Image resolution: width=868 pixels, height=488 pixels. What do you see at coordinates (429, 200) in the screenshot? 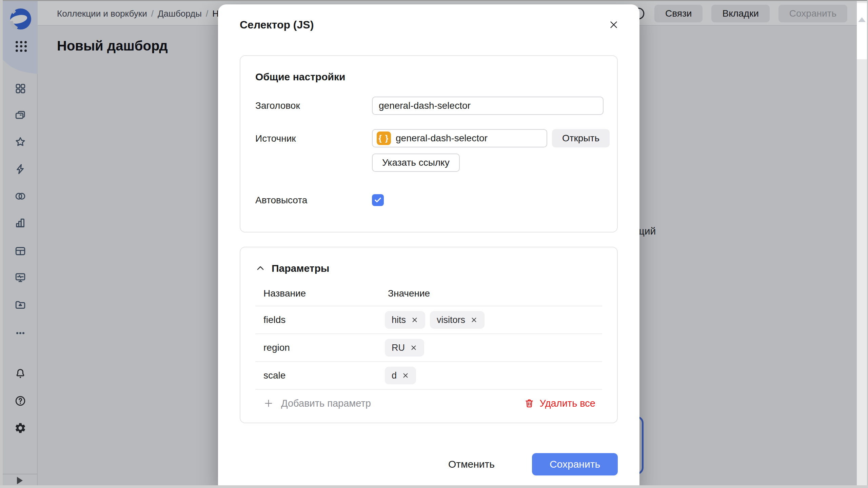
I see `autoheight-row: Автовысота` at bounding box center [429, 200].